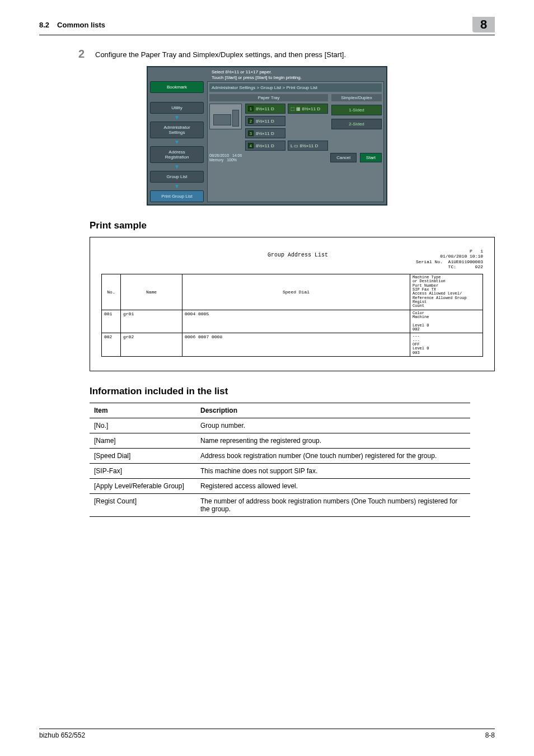 The image size is (534, 756). What do you see at coordinates (447, 345) in the screenshot?
I see `cell-meta: --- --- OFF Level 0 003` at bounding box center [447, 345].